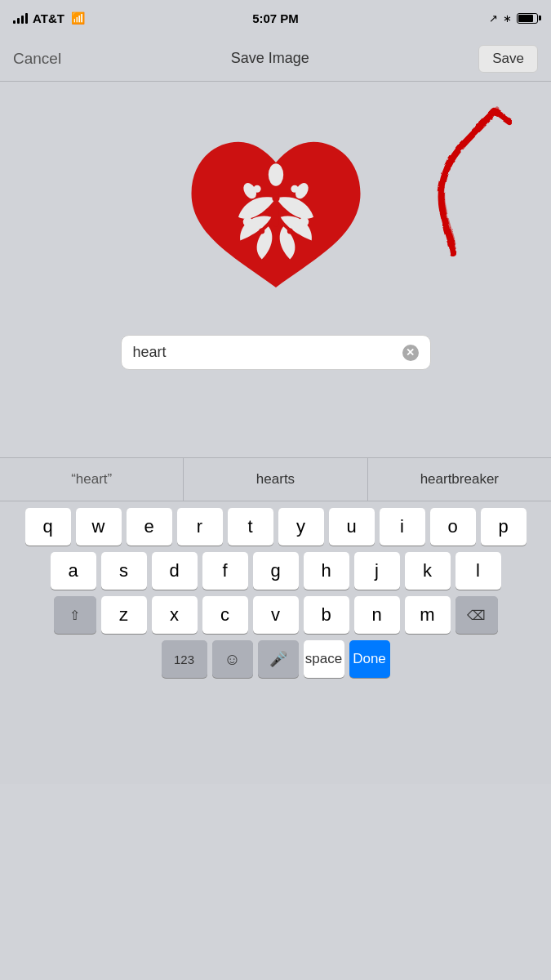 The height and width of the screenshot is (980, 551). Describe the element at coordinates (149, 527) in the screenshot. I see `key-e: e` at that location.